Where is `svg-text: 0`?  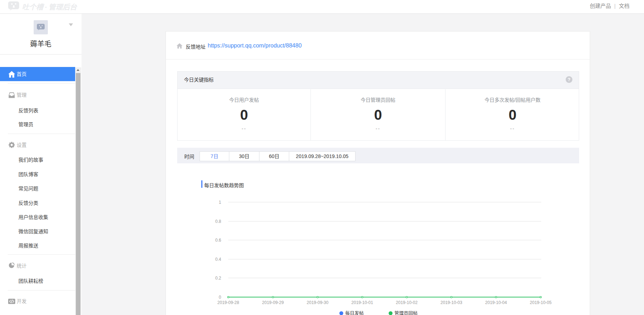 svg-text: 0 is located at coordinates (220, 297).